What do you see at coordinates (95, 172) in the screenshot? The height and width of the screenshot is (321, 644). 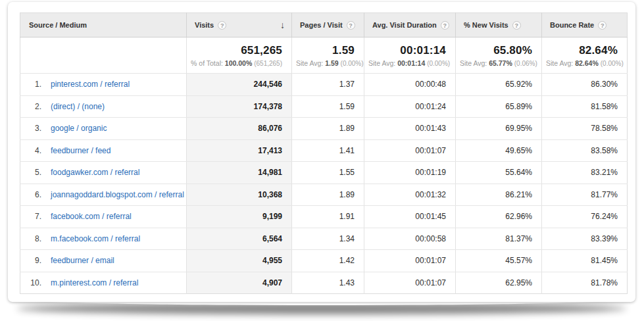 I see `source-medium-link: foodgawker.com / referral` at bounding box center [95, 172].